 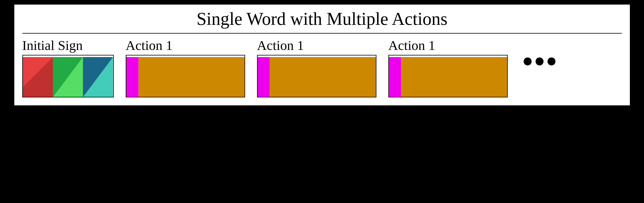 What do you see at coordinates (448, 67) in the screenshot?
I see `action-block-3: Action 1` at bounding box center [448, 67].